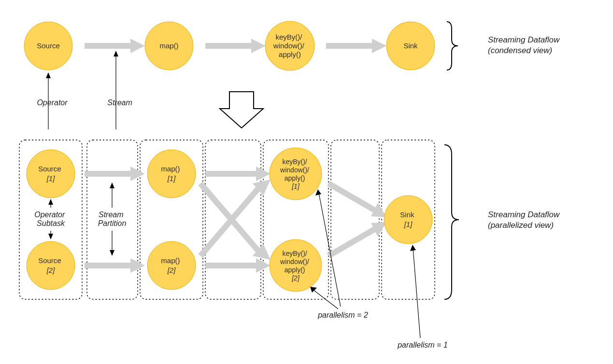 The image size is (613, 364). Describe the element at coordinates (525, 45) in the screenshot. I see `label-condensed: Streaming Dataflow (condensed view)` at that location.